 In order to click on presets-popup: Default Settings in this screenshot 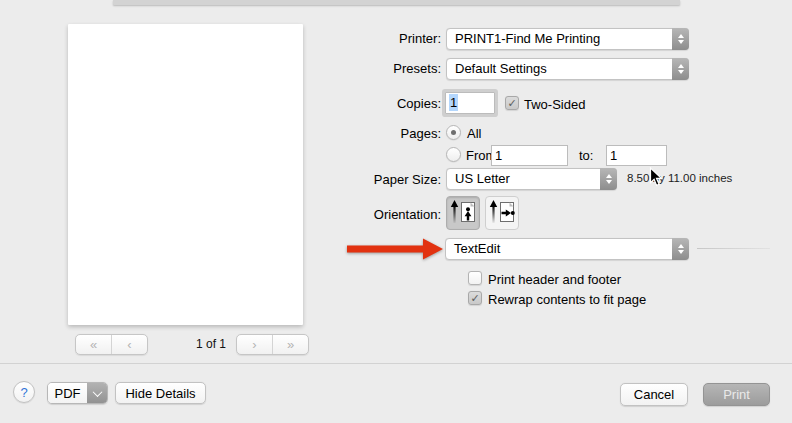, I will do `click(568, 69)`.